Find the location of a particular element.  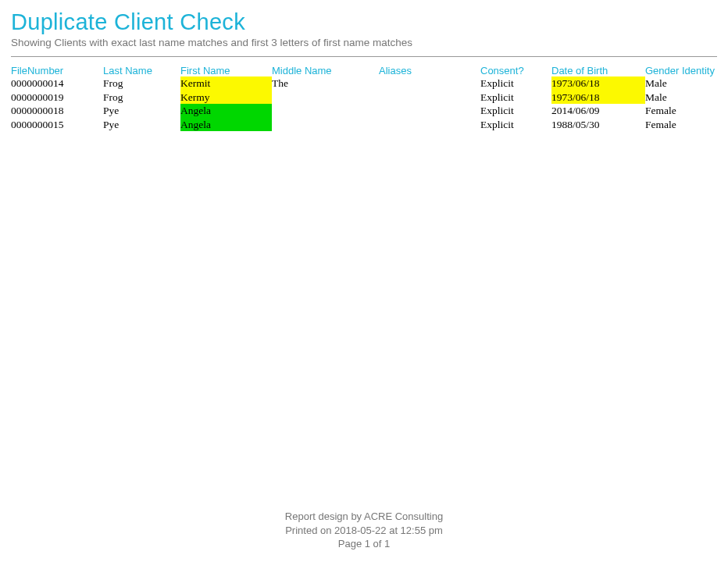

cell-file-number: 0000000019 is located at coordinates (57, 98).